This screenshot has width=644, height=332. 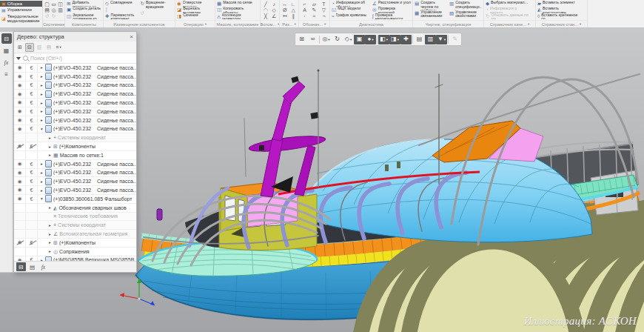 What do you see at coordinates (76, 156) in the screenshot?
I see `tree-row: ▸▦Массив по сетке:1` at bounding box center [76, 156].